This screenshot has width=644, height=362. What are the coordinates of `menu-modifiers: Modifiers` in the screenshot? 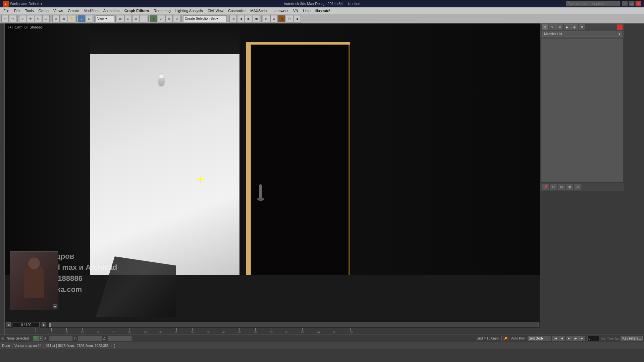 It's located at (91, 11).